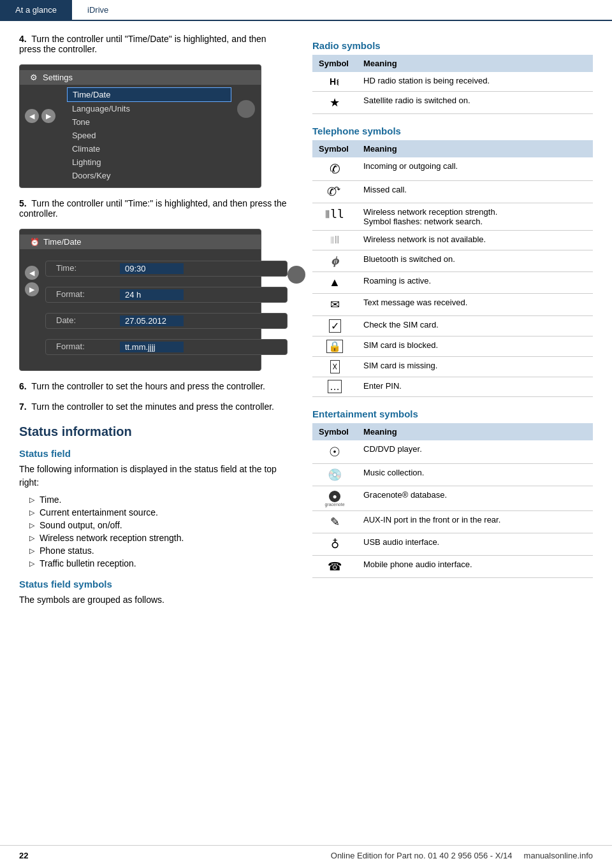 The width and height of the screenshot is (612, 868). What do you see at coordinates (453, 103) in the screenshot?
I see `table-row: ★ Satellite radio is switched on.` at bounding box center [453, 103].